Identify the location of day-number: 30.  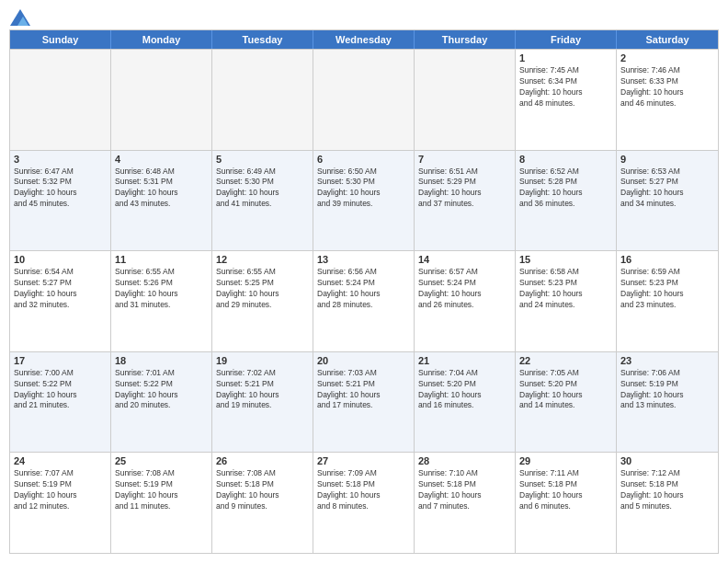
(667, 461).